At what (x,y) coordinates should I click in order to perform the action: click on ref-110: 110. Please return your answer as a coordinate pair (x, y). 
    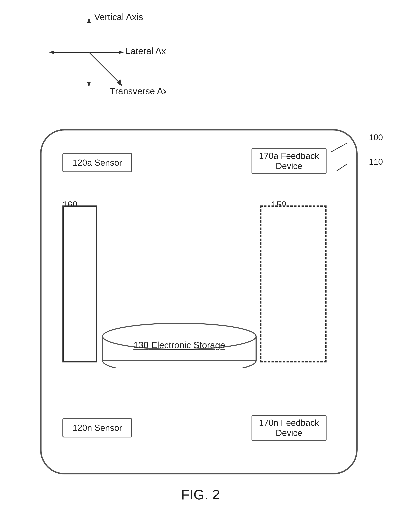
    Looking at the image, I should click on (376, 162).